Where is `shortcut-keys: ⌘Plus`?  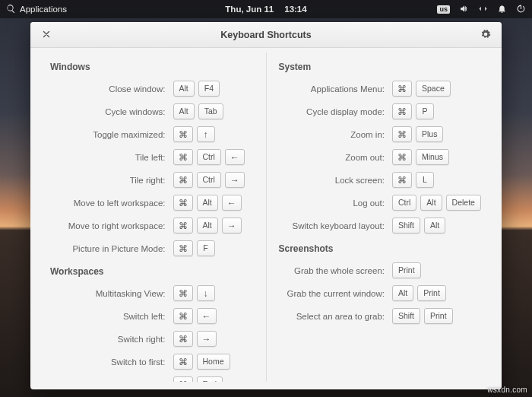
shortcut-keys: ⌘Plus is located at coordinates (438, 134).